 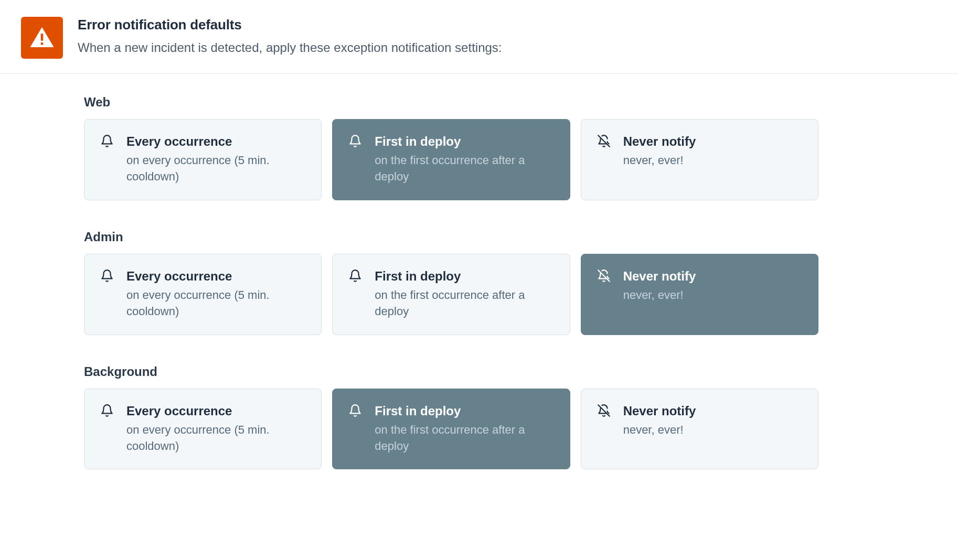 I want to click on page-title: Error notification defaults, so click(x=290, y=25).